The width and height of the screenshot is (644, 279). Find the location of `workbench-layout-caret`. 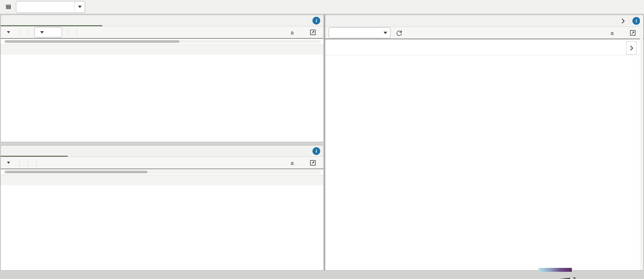

workbench-layout-caret is located at coordinates (80, 7).